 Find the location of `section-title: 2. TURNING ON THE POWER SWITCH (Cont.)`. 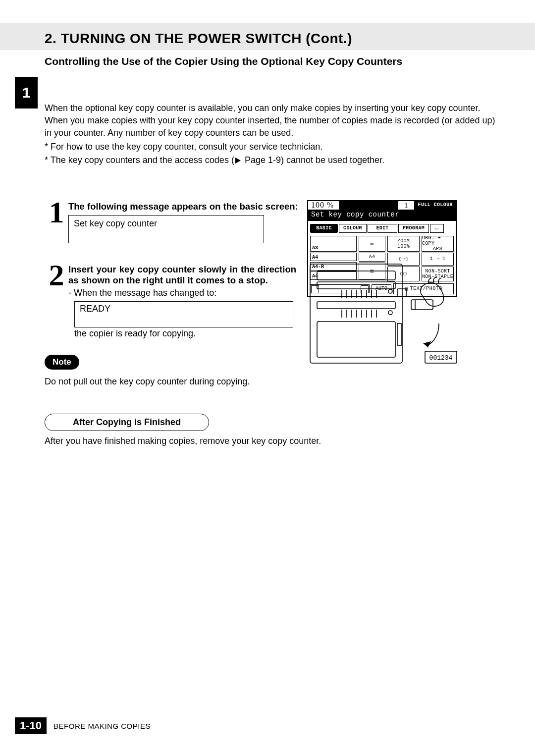

section-title: 2. TURNING ON THE POWER SWITCH (Cont.) is located at coordinates (258, 35).